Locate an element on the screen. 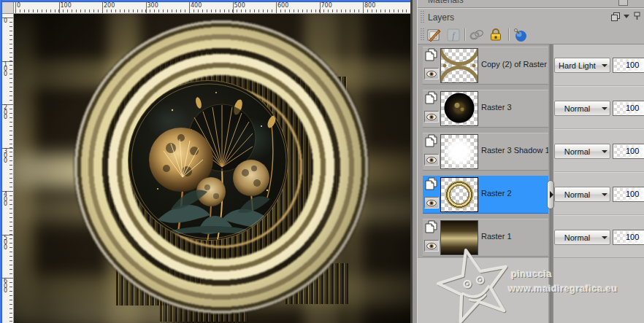  layer-row: Raster 2 Normal 100 is located at coordinates (533, 194).